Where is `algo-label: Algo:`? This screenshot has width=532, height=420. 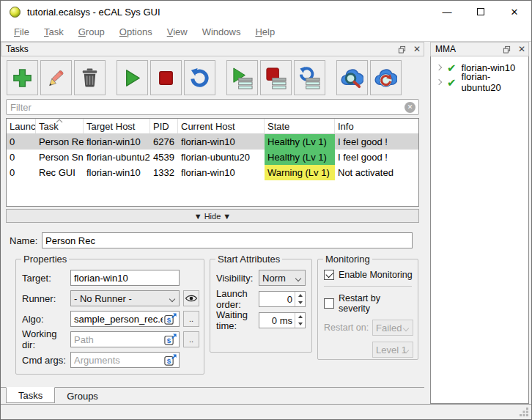
algo-label: Algo: is located at coordinates (46, 320).